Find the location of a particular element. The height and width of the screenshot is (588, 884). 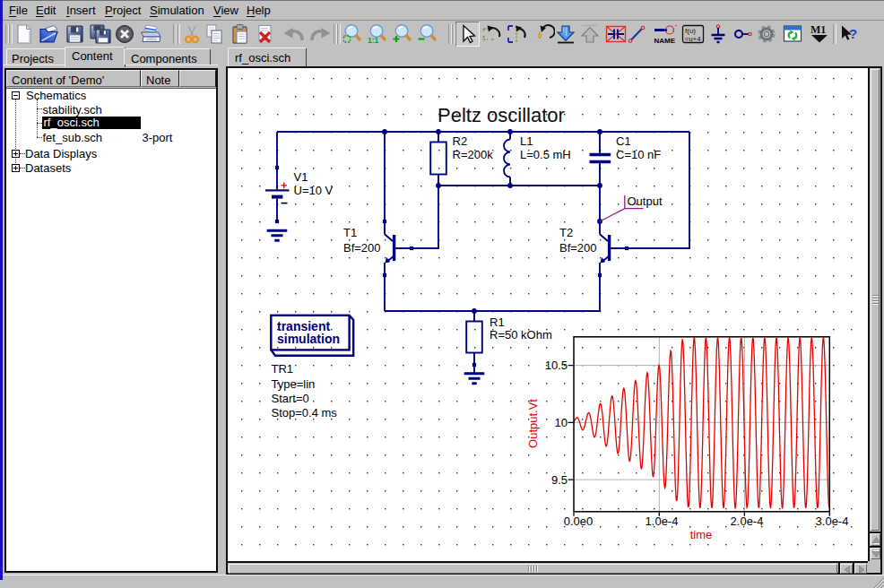

svg-text: TR1 is located at coordinates (283, 369).